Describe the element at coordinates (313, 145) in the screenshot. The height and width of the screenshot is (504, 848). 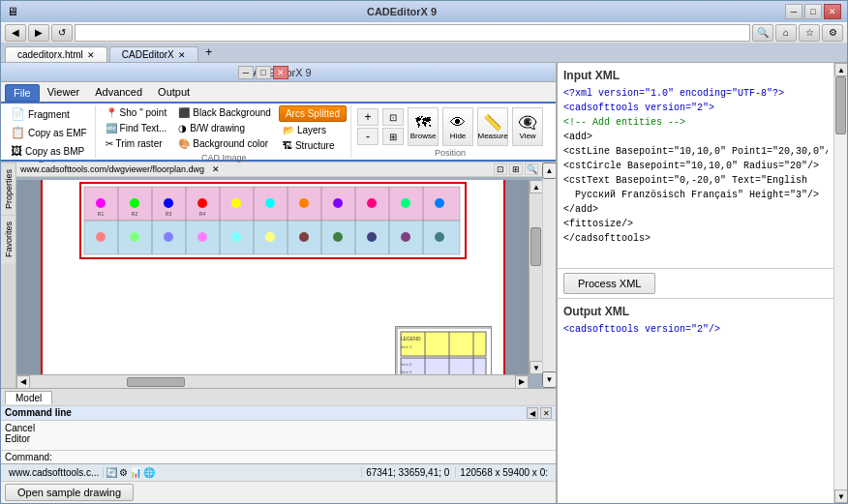
I see `structure-btn: 🏗 Structure` at that location.